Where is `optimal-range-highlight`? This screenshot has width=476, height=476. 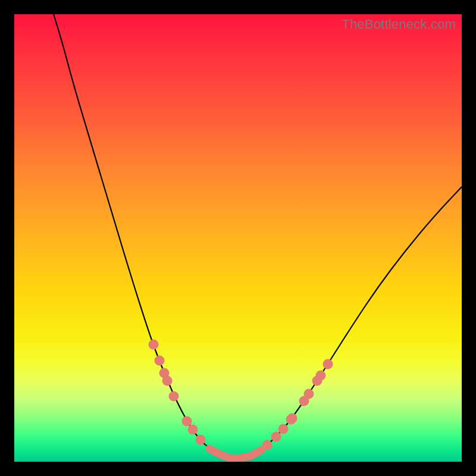 optimal-range-highlight is located at coordinates (236, 453).